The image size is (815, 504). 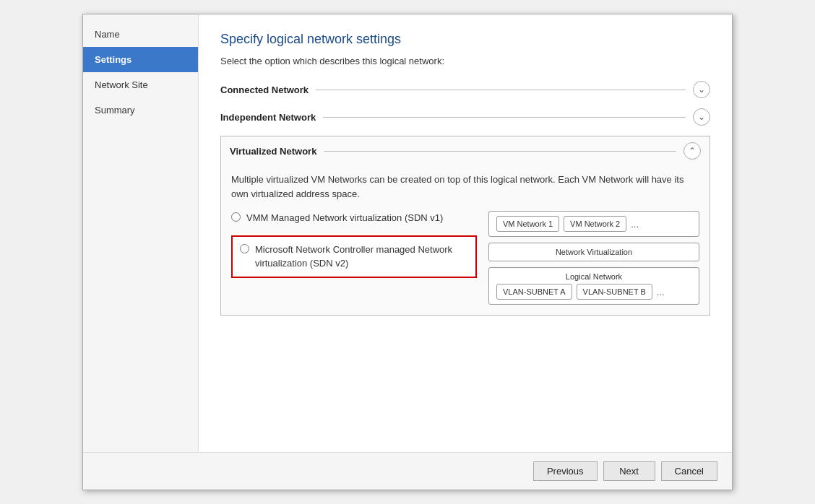 I want to click on dialog-footer: Previous Next Cancel, so click(x=407, y=471).